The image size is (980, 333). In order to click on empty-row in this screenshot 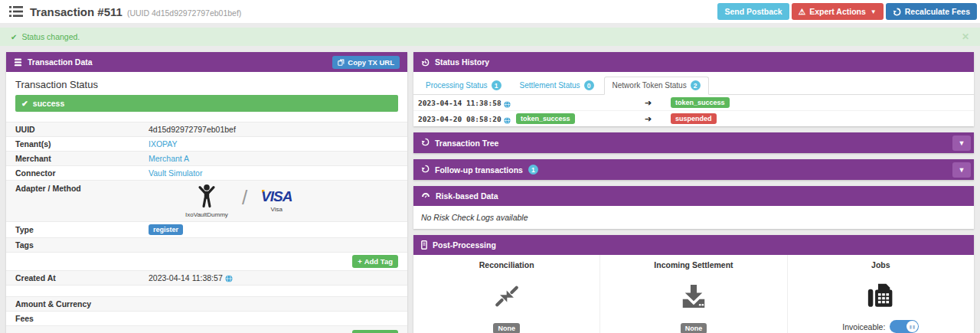, I will do `click(207, 291)`.